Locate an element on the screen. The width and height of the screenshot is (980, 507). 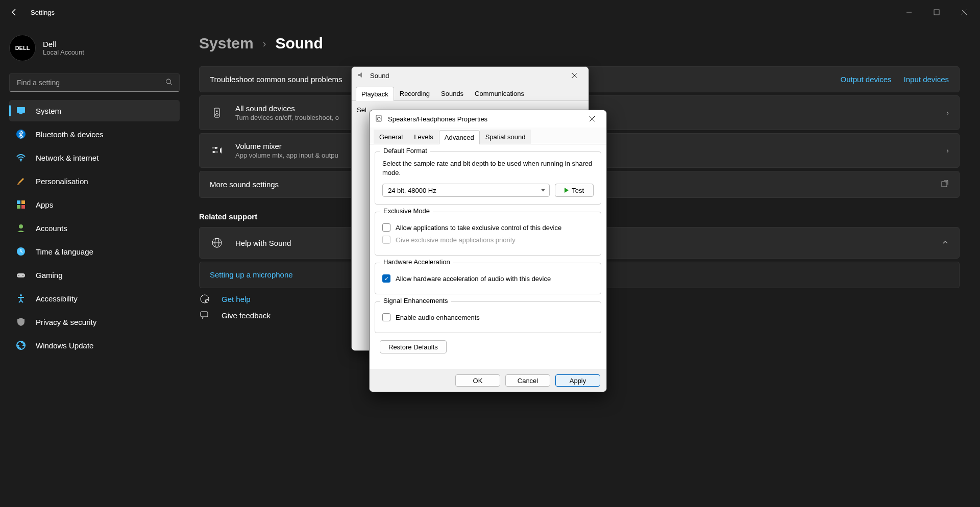
get-help-link: Get help is located at coordinates (236, 299).